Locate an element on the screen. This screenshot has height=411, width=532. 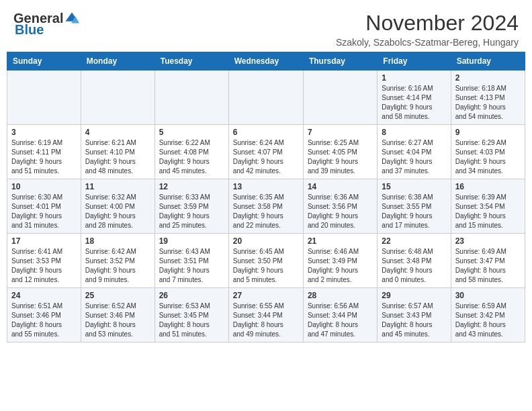
day-header-friday: Friday is located at coordinates (414, 62).